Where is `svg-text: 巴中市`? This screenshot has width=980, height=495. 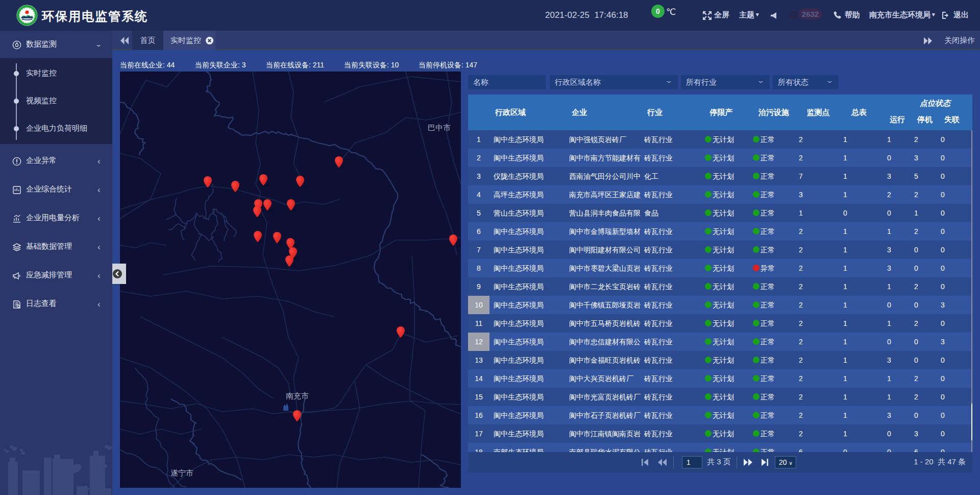
svg-text: 巴中市 is located at coordinates (439, 128).